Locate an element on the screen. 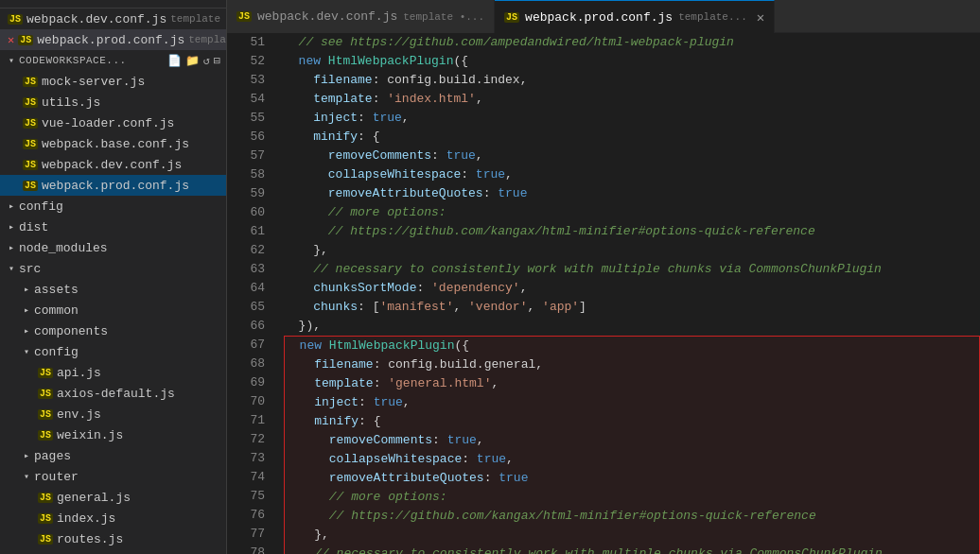  tree-item-mock-server: JS mock-server.js is located at coordinates (114, 81).